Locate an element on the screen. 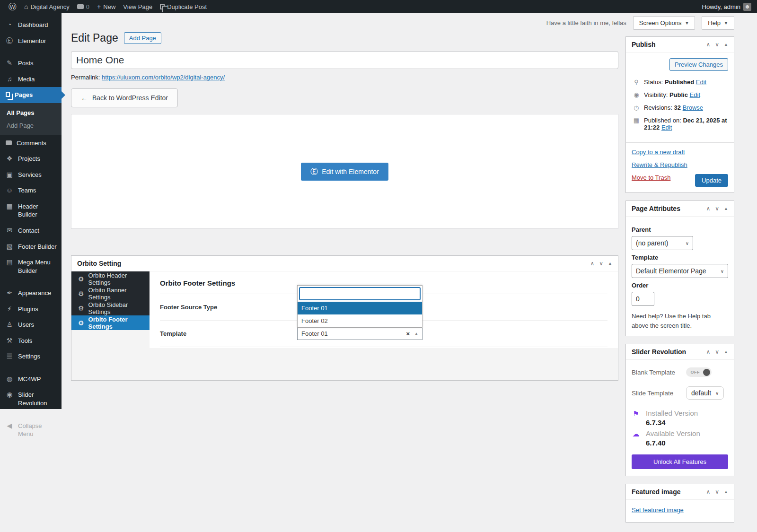 The width and height of the screenshot is (757, 532). add-page-button: Add Page is located at coordinates (143, 38).